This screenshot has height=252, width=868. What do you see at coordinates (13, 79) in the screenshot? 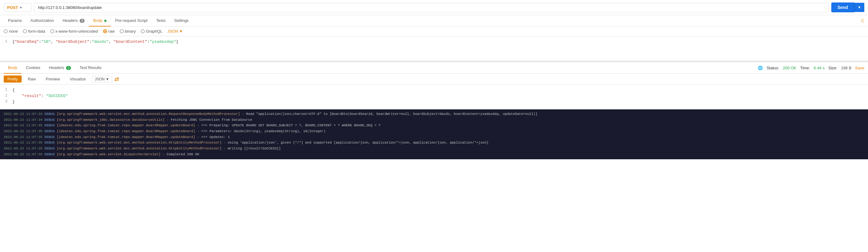
I see `format-pretty-button: Pretty` at bounding box center [13, 79].